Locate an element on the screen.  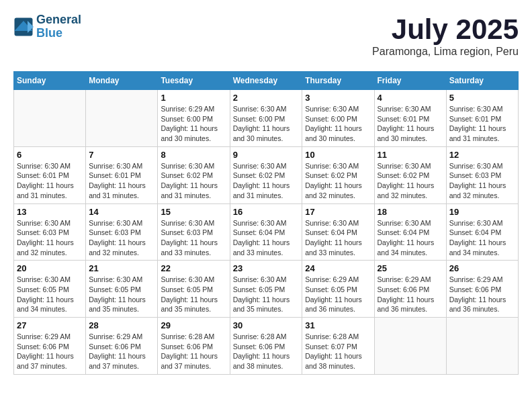
day-info: Sunrise: 6:29 AM Sunset: 6:00 PM Dayligh… is located at coordinates (193, 124).